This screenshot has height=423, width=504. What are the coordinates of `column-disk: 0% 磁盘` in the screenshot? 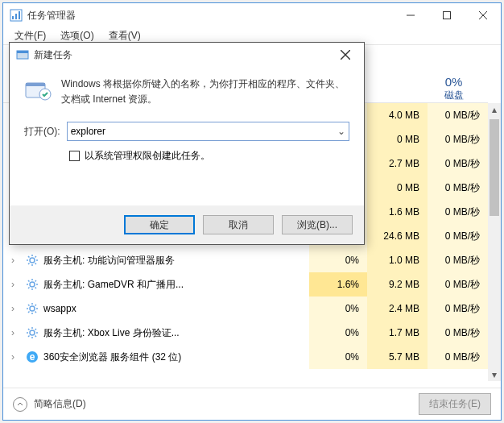 It's located at (457, 89).